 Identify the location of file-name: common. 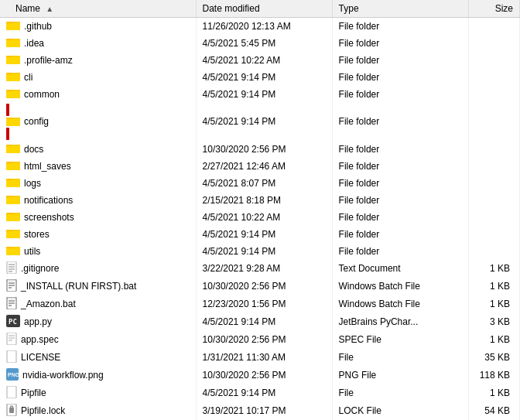
(42, 94).